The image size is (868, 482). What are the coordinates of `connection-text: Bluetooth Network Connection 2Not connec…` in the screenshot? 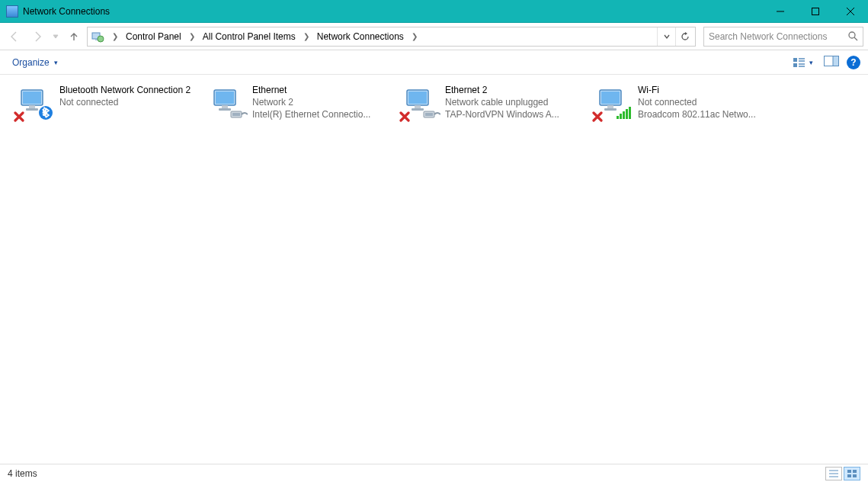 It's located at (130, 102).